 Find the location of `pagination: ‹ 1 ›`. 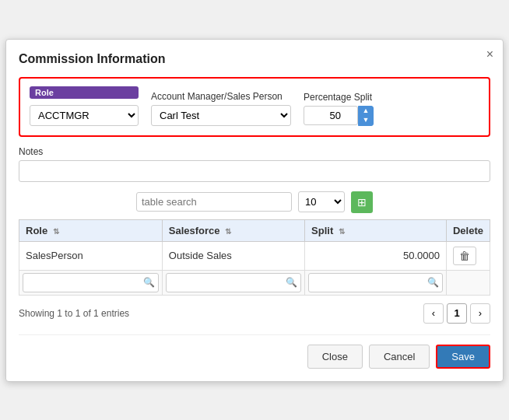

pagination: ‹ 1 › is located at coordinates (457, 313).